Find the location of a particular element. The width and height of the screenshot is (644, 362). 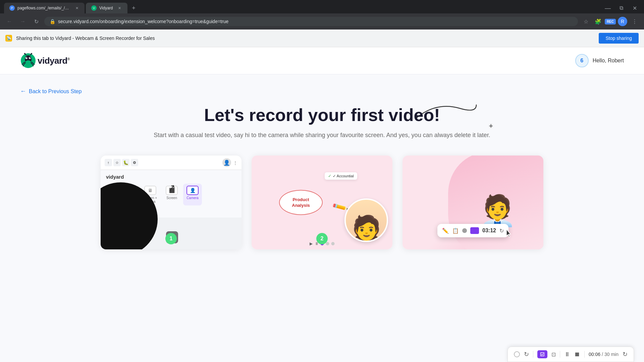

logo-trademark: ® is located at coordinates (68, 59).